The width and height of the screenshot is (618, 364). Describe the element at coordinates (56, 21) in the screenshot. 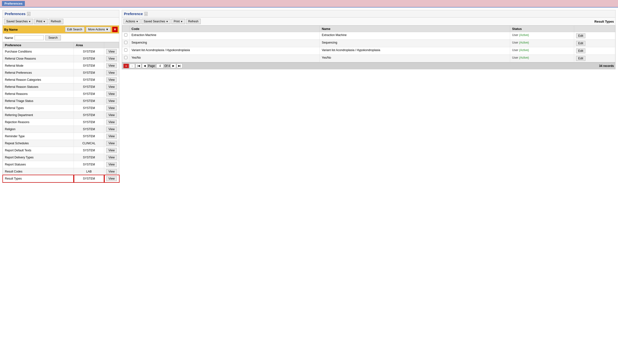

I see `left-refresh-button: Refresh` at that location.